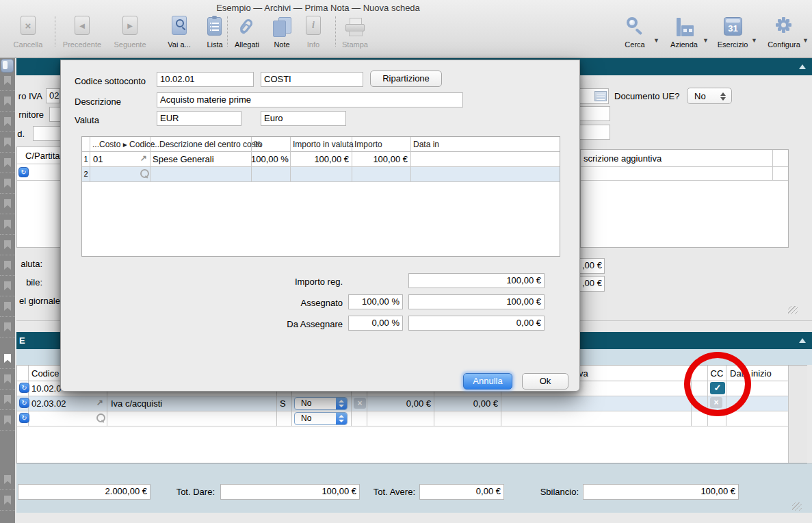  I want to click on column-header-descrizione-fragment: va, so click(584, 374).